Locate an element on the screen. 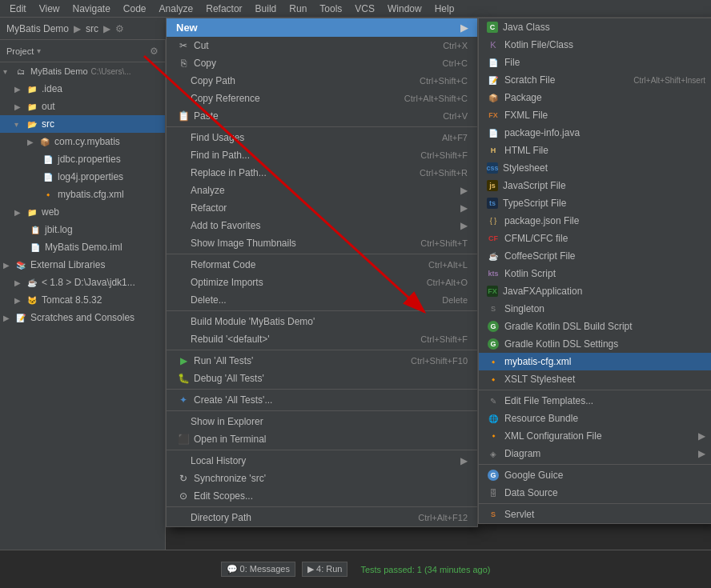 This screenshot has width=711, height=588. menu-edit: Edit is located at coordinates (18, 9).